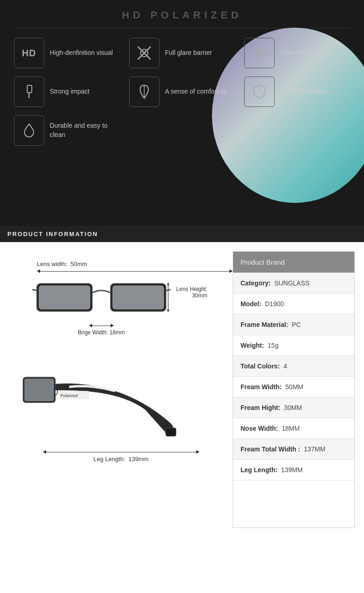 The image size is (364, 593). I want to click on feature-uv: UV400Protection, so click(297, 92).